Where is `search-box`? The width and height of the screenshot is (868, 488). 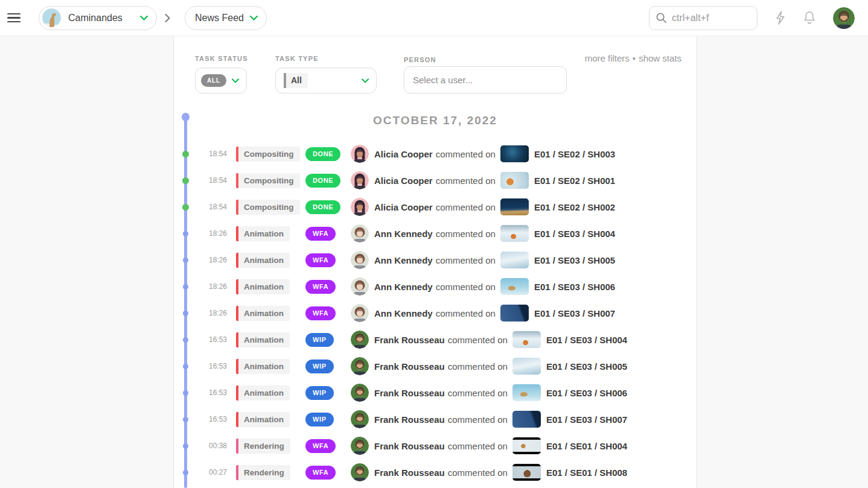 search-box is located at coordinates (703, 18).